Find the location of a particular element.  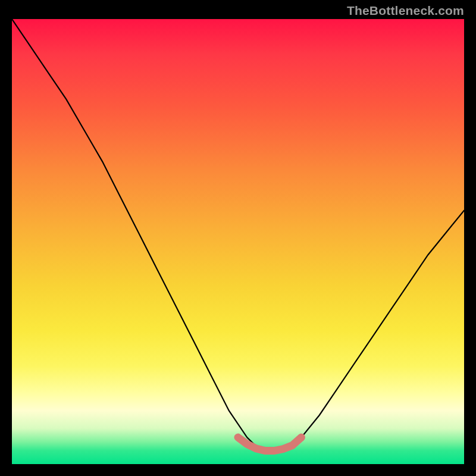

watermark-text: TheBottleneck.com is located at coordinates (406, 11).